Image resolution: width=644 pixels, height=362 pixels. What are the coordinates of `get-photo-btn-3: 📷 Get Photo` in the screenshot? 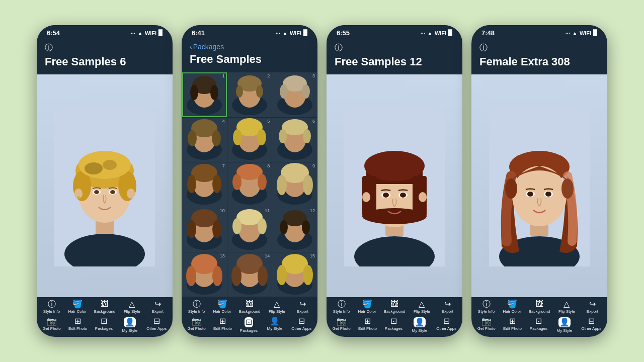 It's located at (342, 325).